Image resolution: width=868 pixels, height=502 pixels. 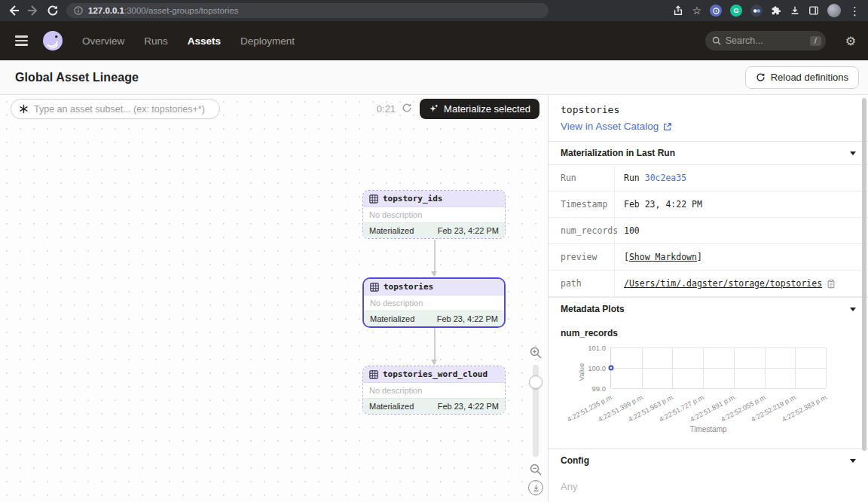 What do you see at coordinates (536, 488) in the screenshot?
I see `recenter-view-icon` at bounding box center [536, 488].